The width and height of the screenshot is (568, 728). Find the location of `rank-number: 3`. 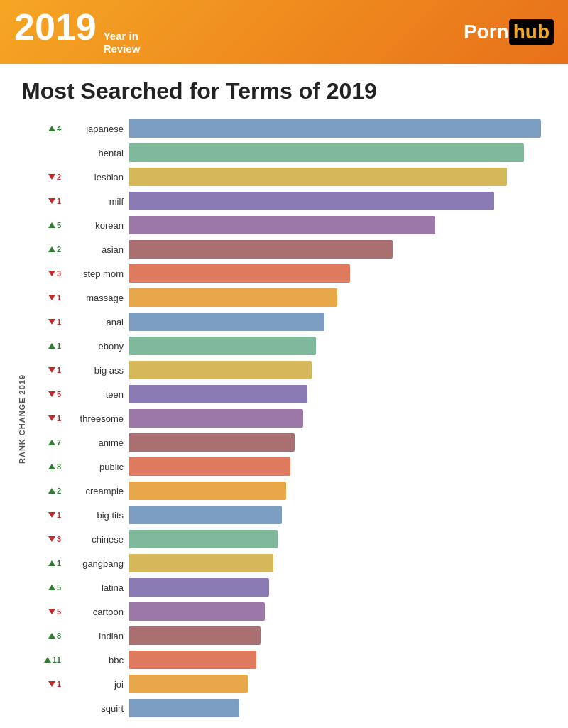

rank-number: 3 is located at coordinates (59, 539).